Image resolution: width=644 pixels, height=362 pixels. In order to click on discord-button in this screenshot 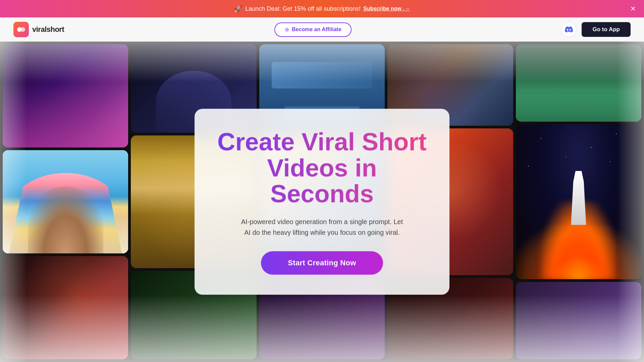, I will do `click(569, 29)`.